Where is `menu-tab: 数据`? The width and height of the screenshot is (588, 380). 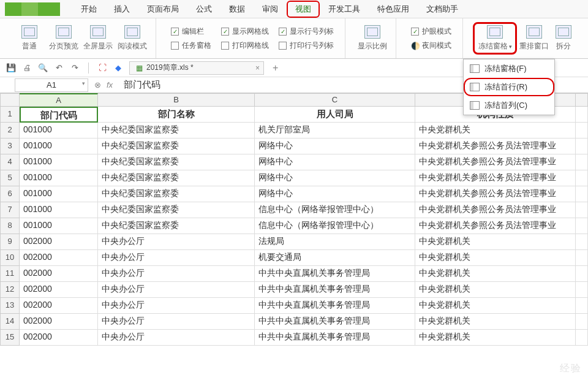
menu-tab: 数据 is located at coordinates (237, 9).